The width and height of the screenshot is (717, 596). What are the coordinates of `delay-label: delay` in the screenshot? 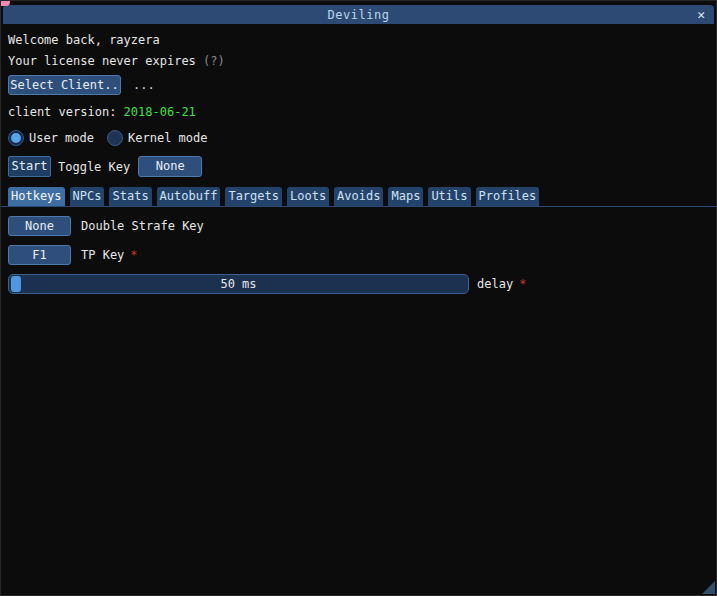 It's located at (495, 284).